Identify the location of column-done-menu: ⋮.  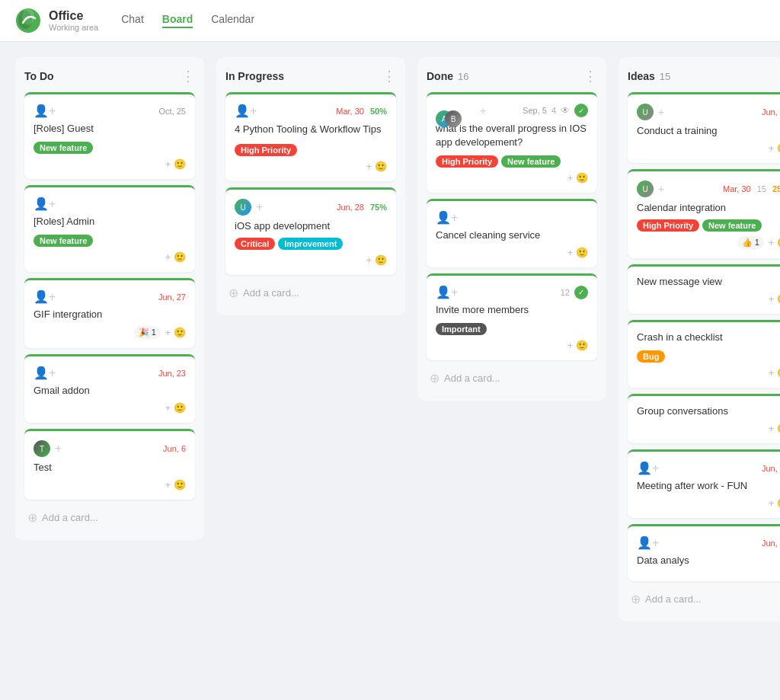
(590, 76).